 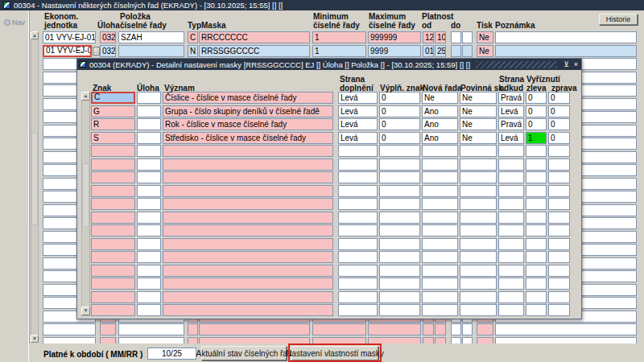 I want to click on cell-od1, so click(x=428, y=330).